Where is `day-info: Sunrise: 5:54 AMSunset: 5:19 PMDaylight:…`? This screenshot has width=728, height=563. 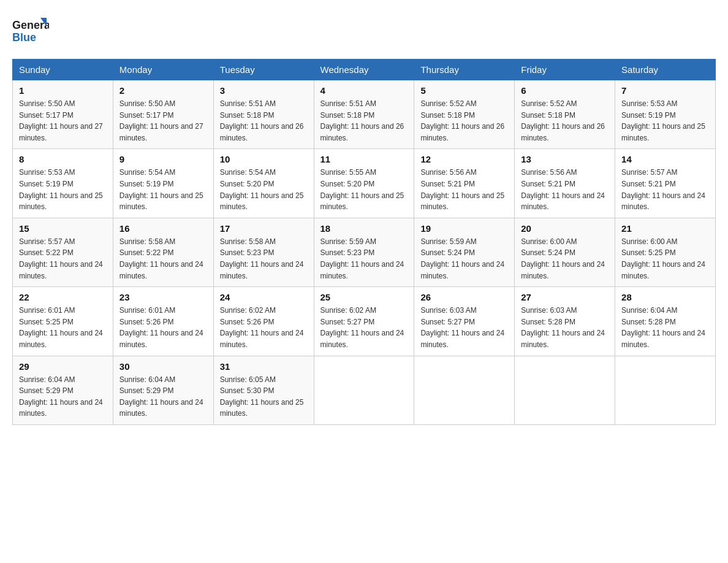 day-info: Sunrise: 5:54 AMSunset: 5:19 PMDaylight:… is located at coordinates (162, 190).